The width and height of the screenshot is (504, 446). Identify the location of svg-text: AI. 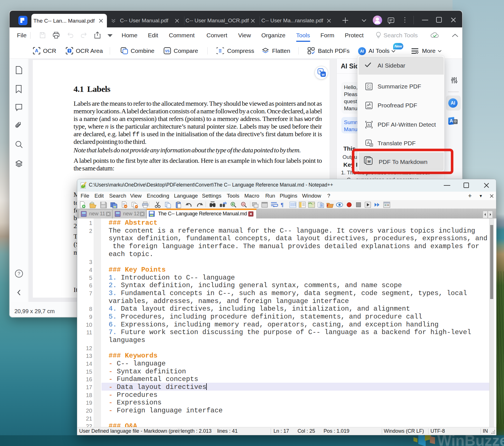
(369, 125).